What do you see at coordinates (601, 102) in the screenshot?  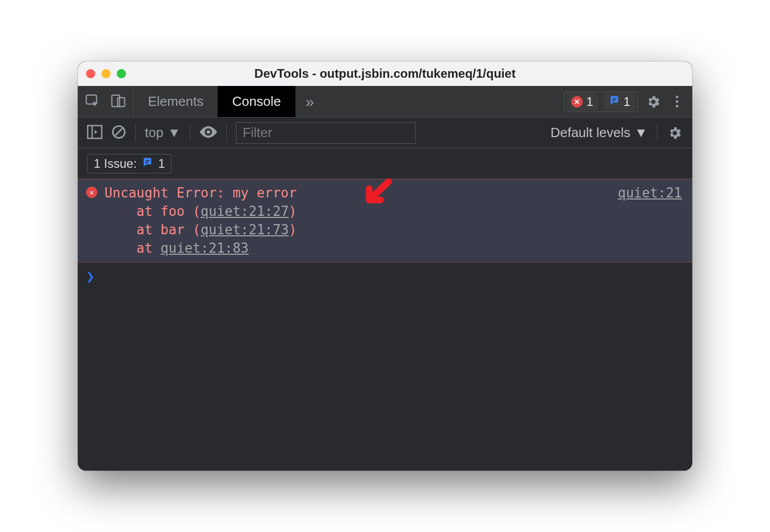 I see `status-badges: 1 1` at bounding box center [601, 102].